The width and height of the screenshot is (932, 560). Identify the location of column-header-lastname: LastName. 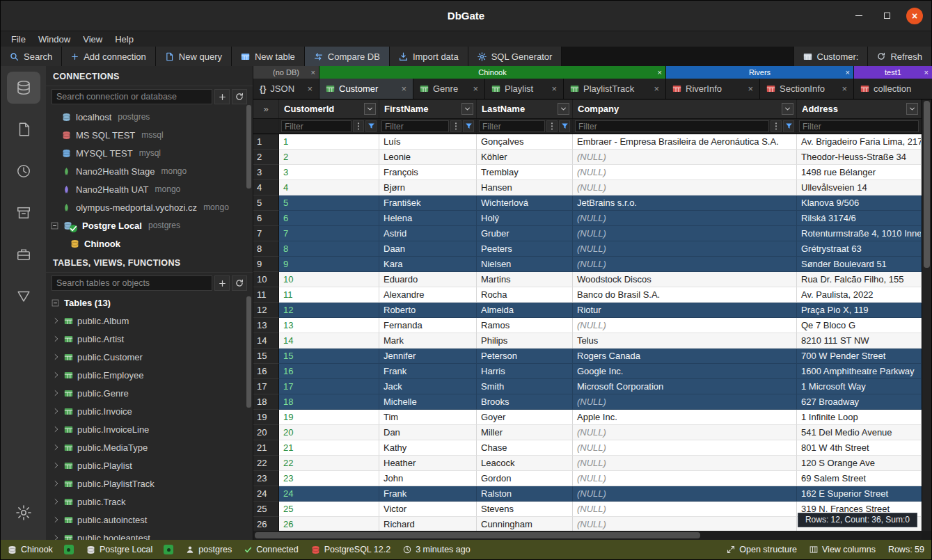
(525, 109).